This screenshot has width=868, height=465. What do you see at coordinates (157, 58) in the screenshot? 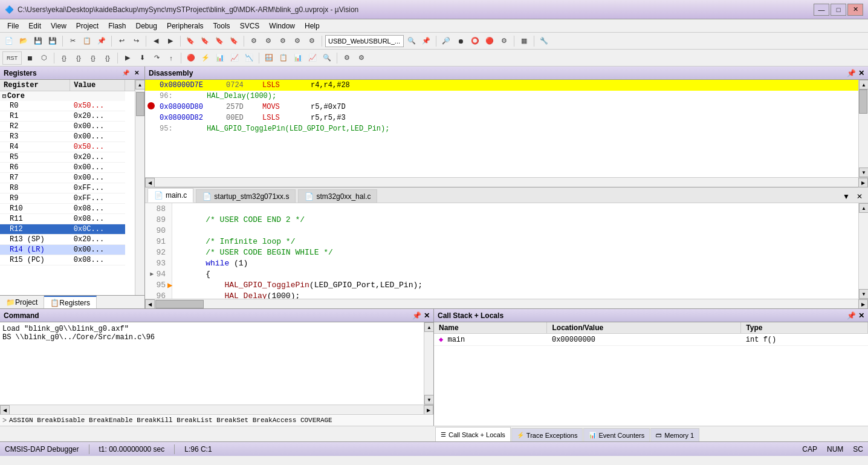
I see `tb2-stepover: ↷` at bounding box center [157, 58].